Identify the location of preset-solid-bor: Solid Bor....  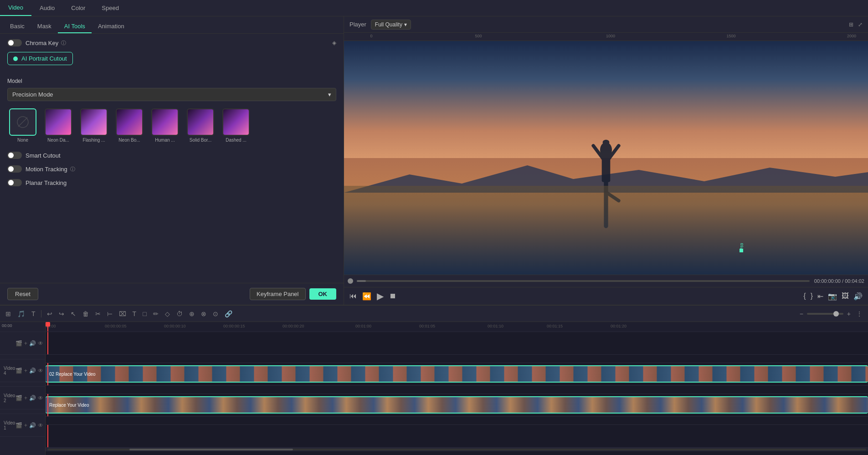
(200, 126).